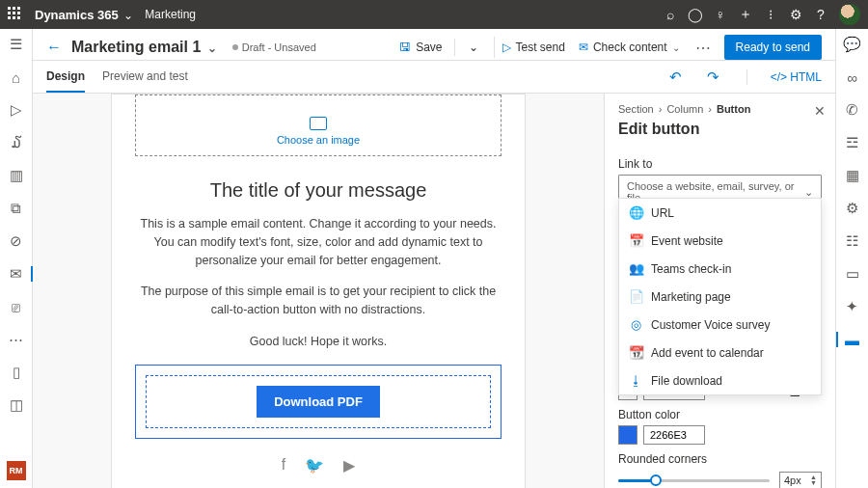  I want to click on panel-breadcrumb: Section› Column› Button, so click(719, 109).